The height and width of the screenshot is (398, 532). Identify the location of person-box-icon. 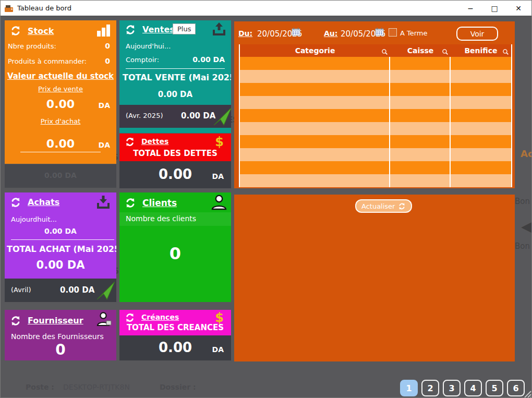
(103, 320).